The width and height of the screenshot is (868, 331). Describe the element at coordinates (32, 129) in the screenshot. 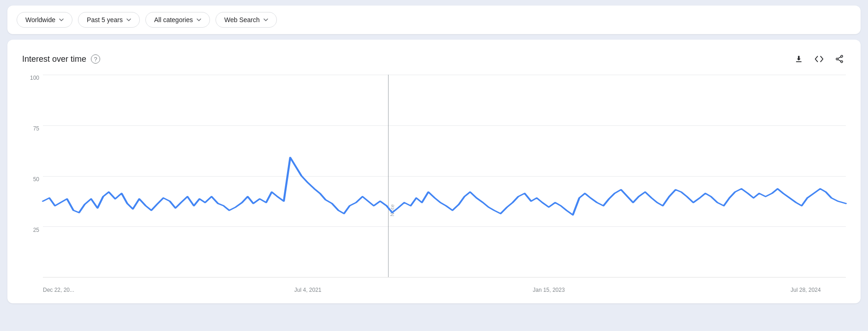

I see `y-label-75: 75` at that location.